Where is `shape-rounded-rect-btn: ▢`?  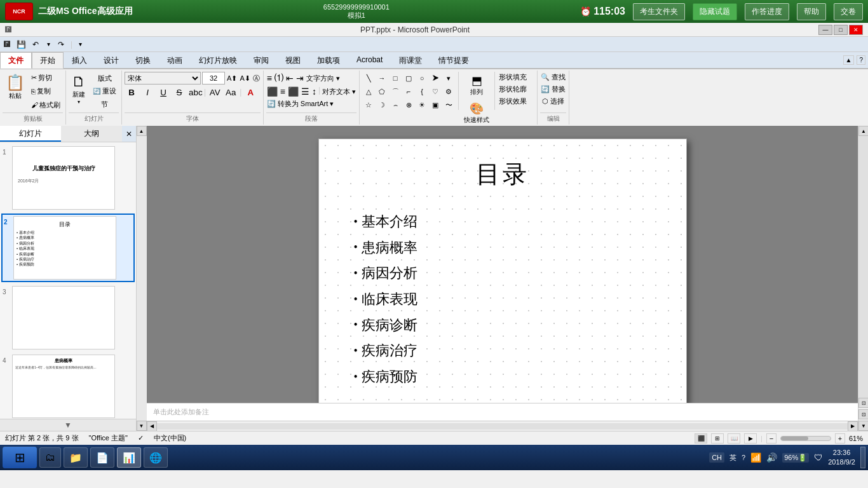 shape-rounded-rect-btn: ▢ is located at coordinates (409, 78).